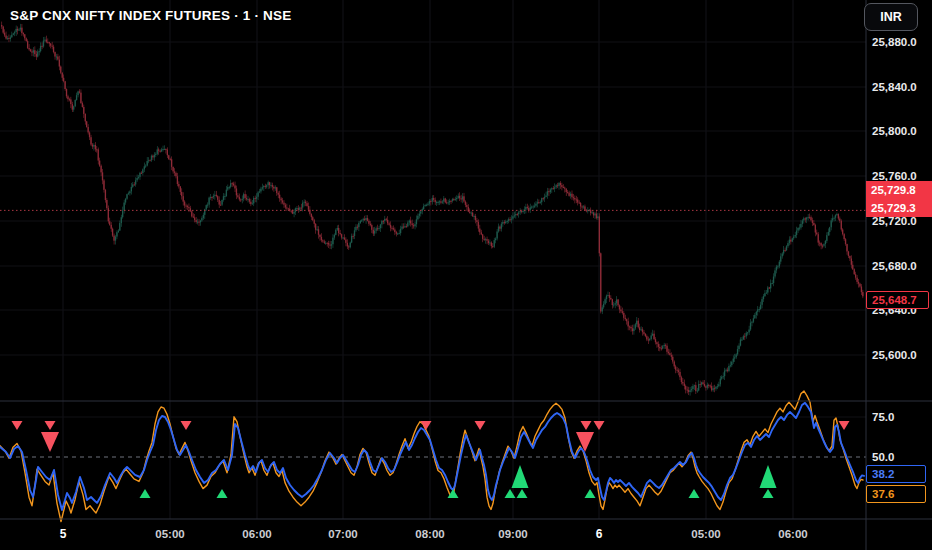 The image size is (932, 550). What do you see at coordinates (430, 534) in the screenshot?
I see `time-axis-label: 08:00` at bounding box center [430, 534].